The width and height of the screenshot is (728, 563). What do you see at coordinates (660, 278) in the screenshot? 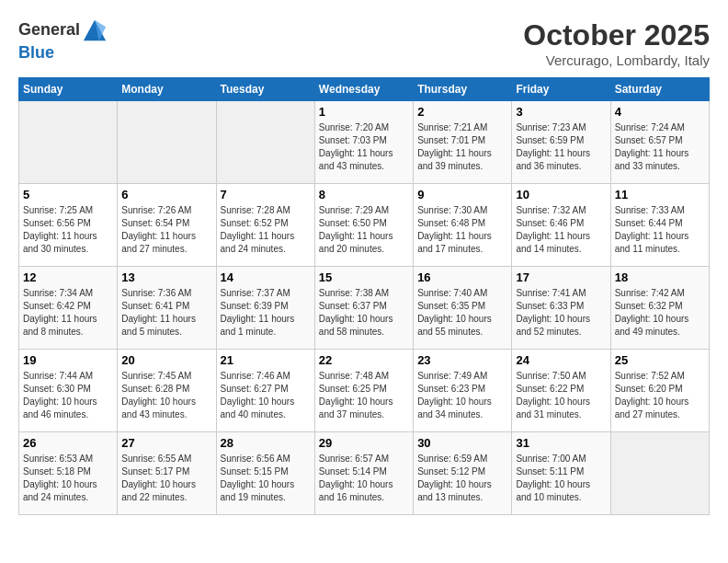
I see `day-number: 18` at bounding box center [660, 278].